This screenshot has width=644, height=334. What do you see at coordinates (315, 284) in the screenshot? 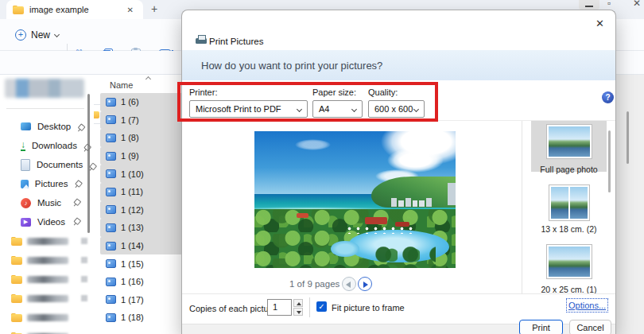
I see `page-status: 1 of 9 pages` at bounding box center [315, 284].